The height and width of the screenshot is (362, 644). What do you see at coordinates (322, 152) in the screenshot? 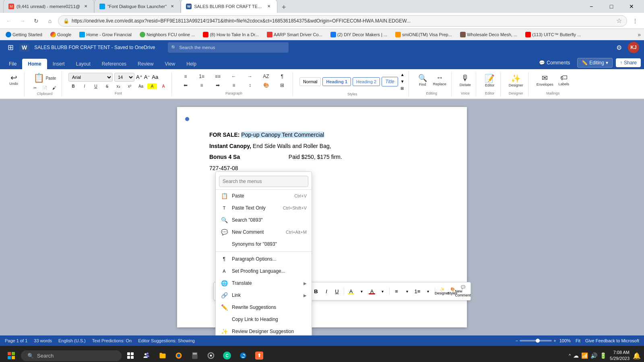
I see `document-content: FOR SALE: Pop-up Canopy Tent Commercial …` at bounding box center [322, 152].